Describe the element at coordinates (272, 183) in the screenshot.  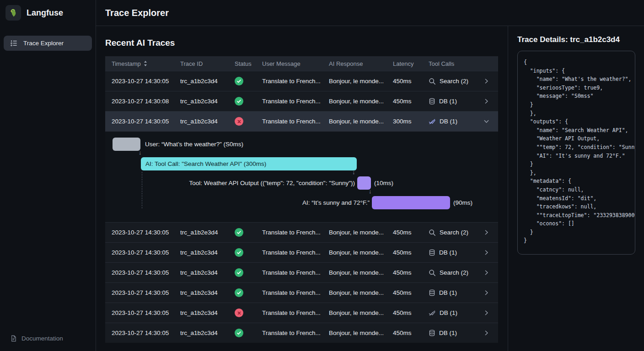
I see `span-label-tool-output: Tool: Weather API Output (("temp": 72, "…` at that location.